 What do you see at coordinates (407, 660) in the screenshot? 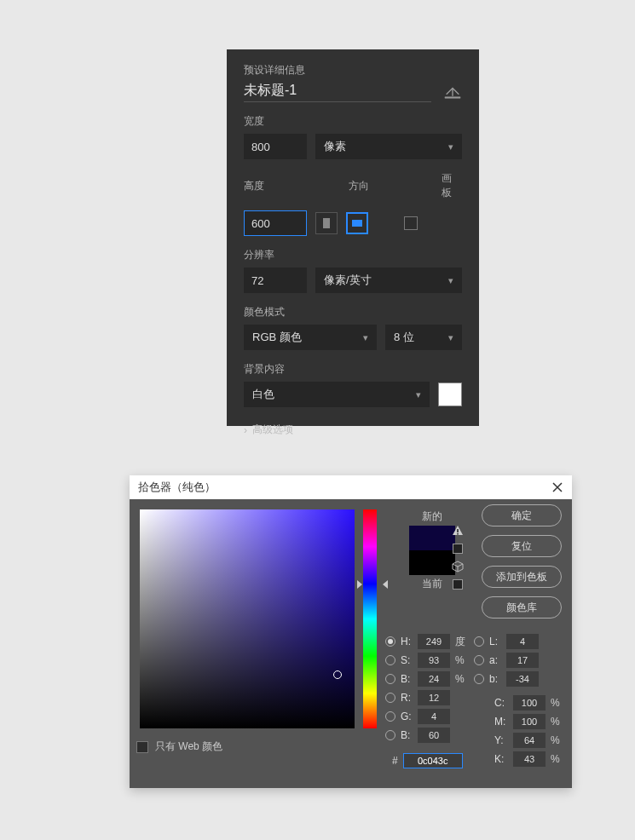
I see `label-s: S:` at bounding box center [407, 660].